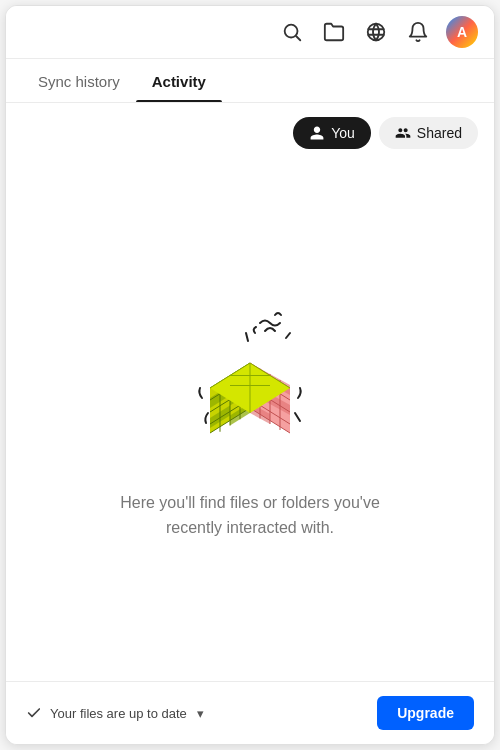 The image size is (500, 750). Describe the element at coordinates (418, 32) in the screenshot. I see `bell-icon` at that location.